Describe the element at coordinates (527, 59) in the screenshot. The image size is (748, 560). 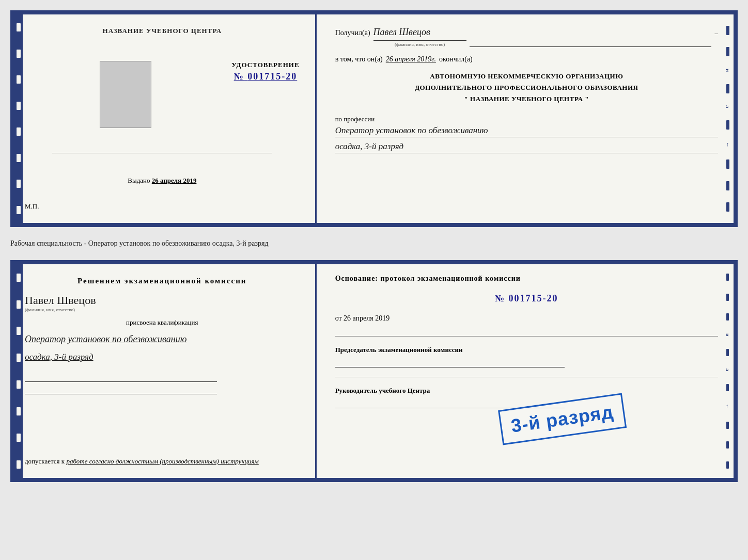
I see `date-line: в том, что он(а) 26 апреля 2019г. окончи…` at that location.